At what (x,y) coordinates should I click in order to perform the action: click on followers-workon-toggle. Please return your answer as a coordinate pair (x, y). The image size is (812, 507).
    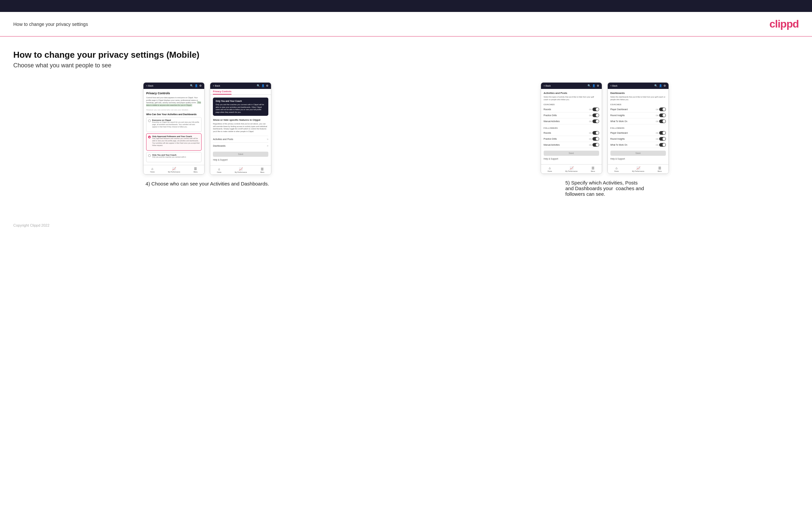
    Looking at the image, I should click on (662, 145).